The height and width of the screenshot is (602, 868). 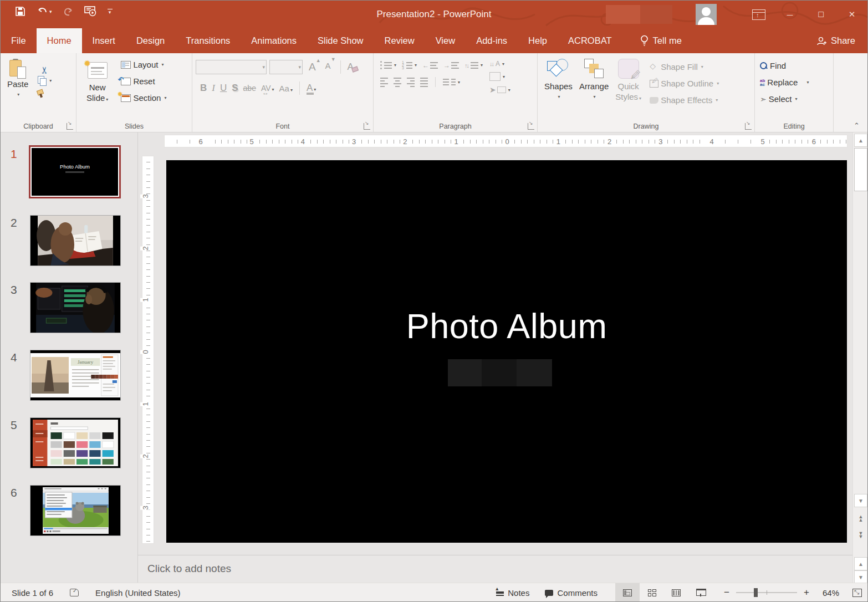 I want to click on text-direction-button: ↓↓A▾, so click(x=500, y=64).